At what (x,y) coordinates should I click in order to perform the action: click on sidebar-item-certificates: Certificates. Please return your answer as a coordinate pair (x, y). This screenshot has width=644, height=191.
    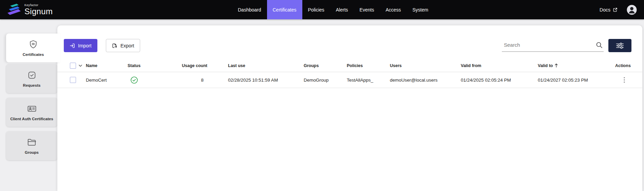
    Looking at the image, I should click on (33, 48).